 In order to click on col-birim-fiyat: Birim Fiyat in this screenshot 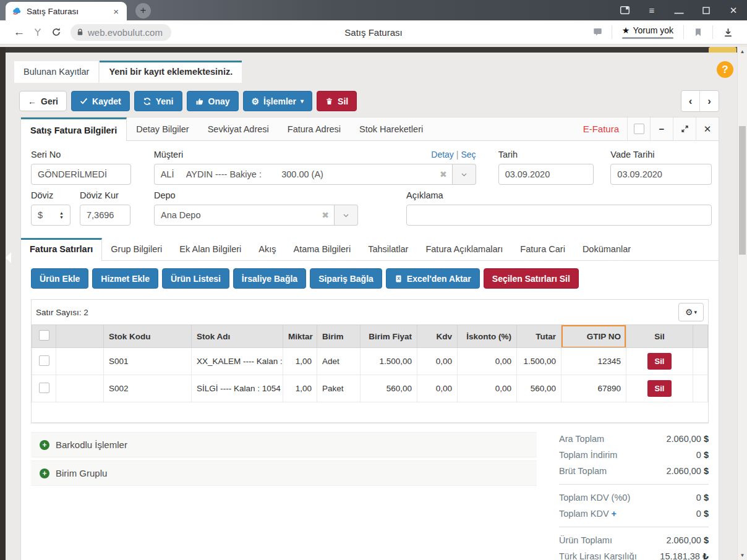, I will do `click(389, 336)`.